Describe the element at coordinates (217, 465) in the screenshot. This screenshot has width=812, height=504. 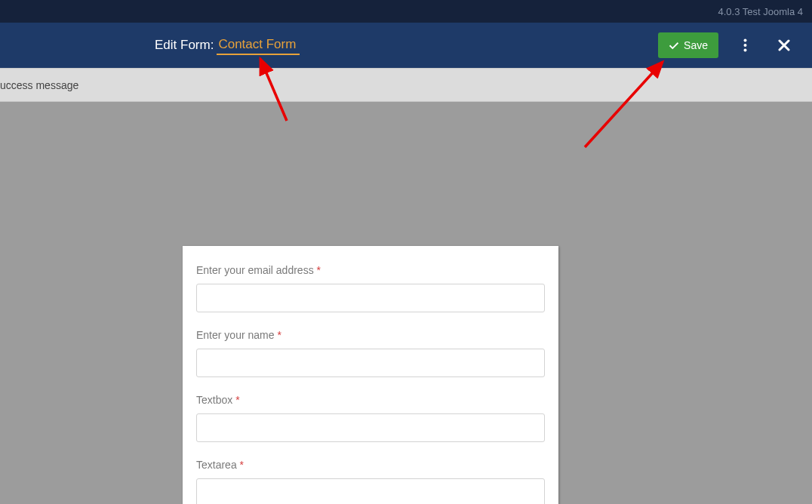
I see `field-label-text: Textarea` at that location.